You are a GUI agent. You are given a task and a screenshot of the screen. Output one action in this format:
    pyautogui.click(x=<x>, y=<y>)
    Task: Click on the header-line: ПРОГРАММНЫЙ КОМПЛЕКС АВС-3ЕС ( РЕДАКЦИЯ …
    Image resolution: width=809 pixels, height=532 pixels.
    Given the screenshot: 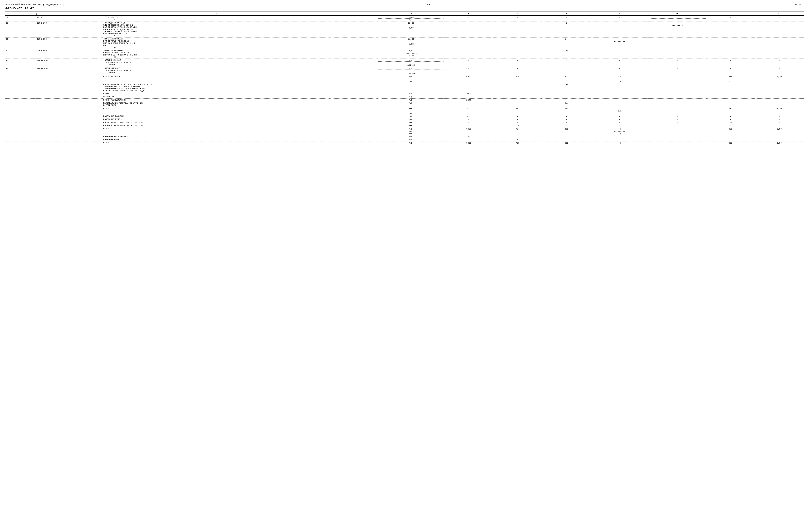 What is the action you would take?
    pyautogui.click(x=404, y=5)
    